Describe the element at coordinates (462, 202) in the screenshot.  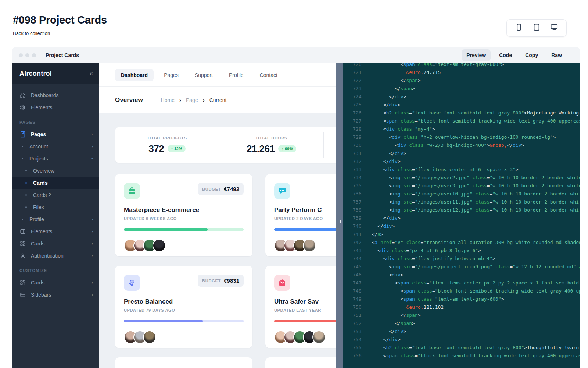
I see `code-line: 737 <img src="/images/user11.jpg" class=…` at that location.